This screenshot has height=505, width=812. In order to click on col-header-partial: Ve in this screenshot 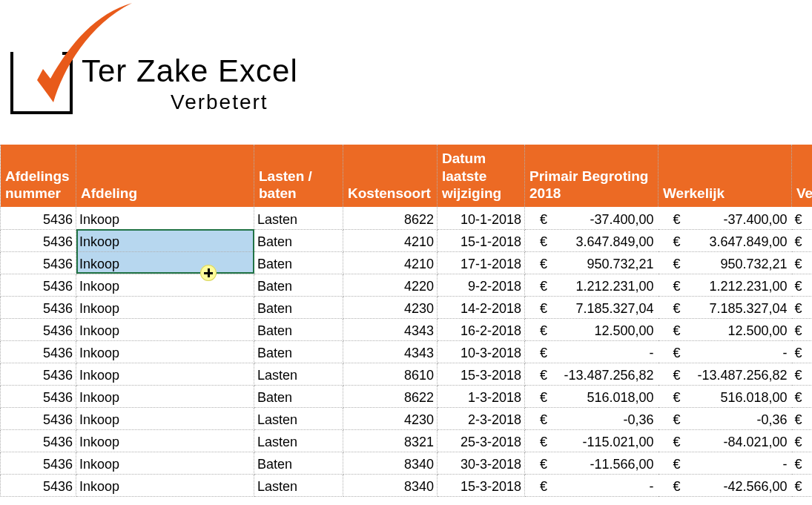, I will do `click(802, 176)`.